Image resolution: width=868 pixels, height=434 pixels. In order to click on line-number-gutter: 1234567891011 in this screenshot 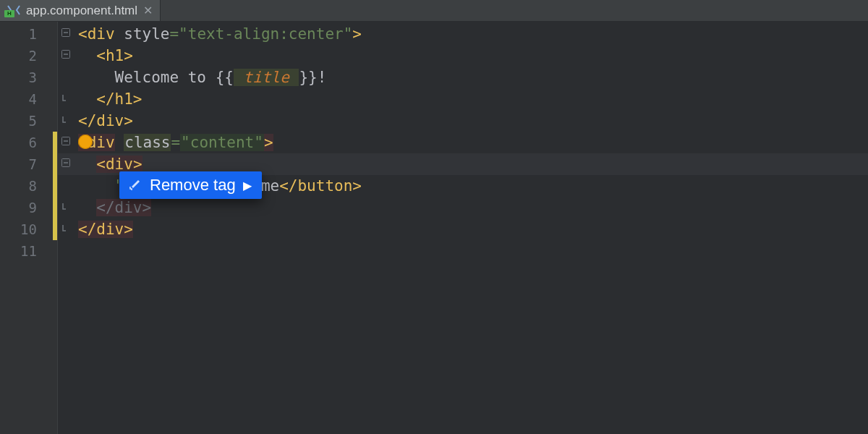, I will do `click(29, 228)`.